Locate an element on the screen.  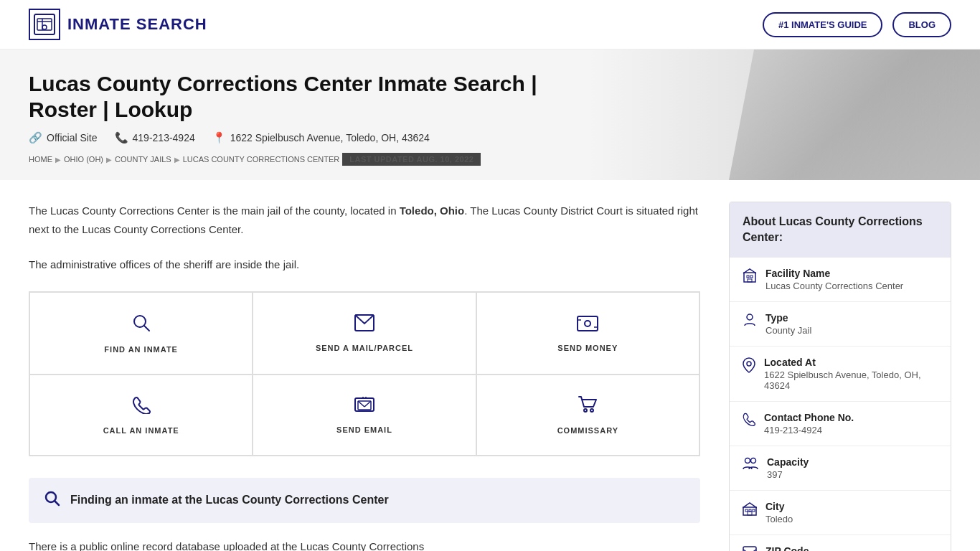
phone-call-icon is located at coordinates (141, 408).